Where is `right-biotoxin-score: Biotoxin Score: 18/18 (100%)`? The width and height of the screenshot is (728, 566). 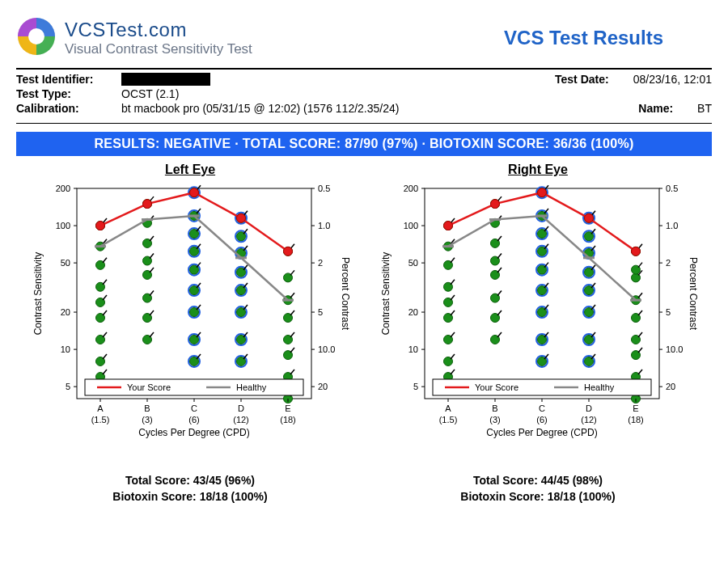 right-biotoxin-score: Biotoxin Score: 18/18 (100%) is located at coordinates (537, 497).